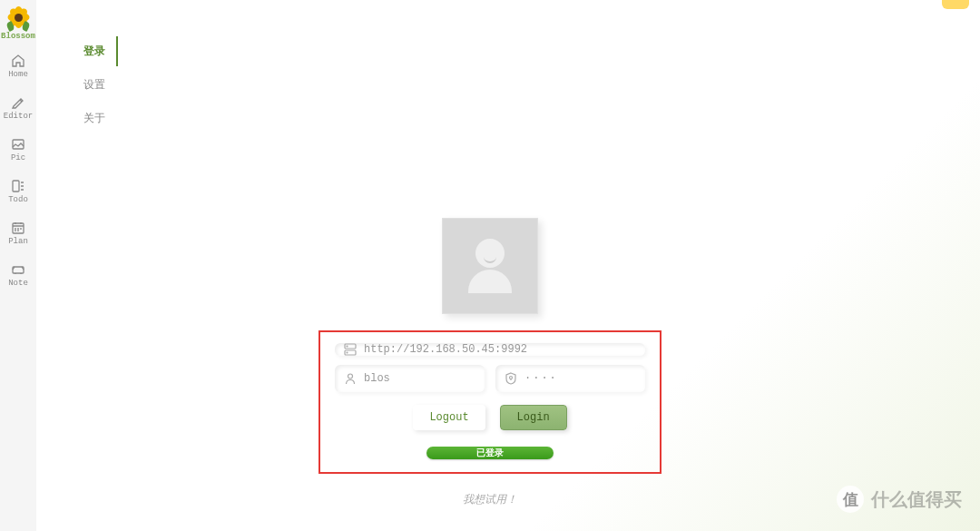  What do you see at coordinates (18, 158) in the screenshot?
I see `nav-label: Pic` at bounding box center [18, 158].